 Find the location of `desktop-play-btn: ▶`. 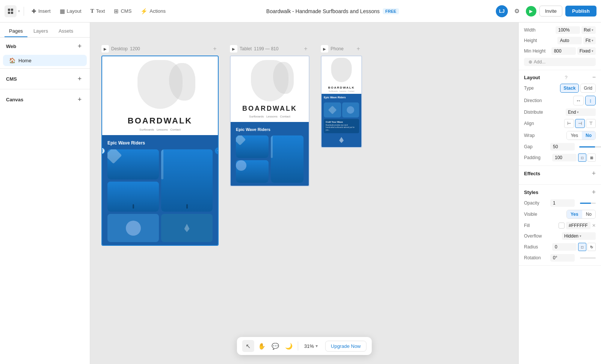

desktop-play-btn: ▶ is located at coordinates (105, 49).